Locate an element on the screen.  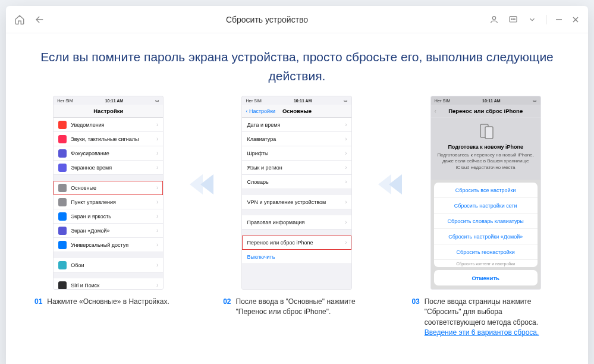
caption-num: 01 is located at coordinates (38, 302).